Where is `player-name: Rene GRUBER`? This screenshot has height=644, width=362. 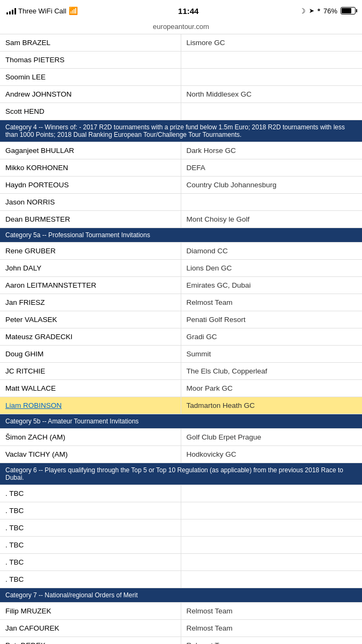 player-name: Rene GRUBER is located at coordinates (91, 251).